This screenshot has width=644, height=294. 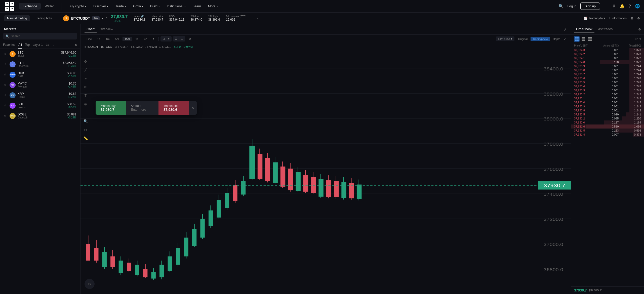 What do you see at coordinates (86, 147) in the screenshot?
I see `more-tools-button: ⋯` at bounding box center [86, 147].